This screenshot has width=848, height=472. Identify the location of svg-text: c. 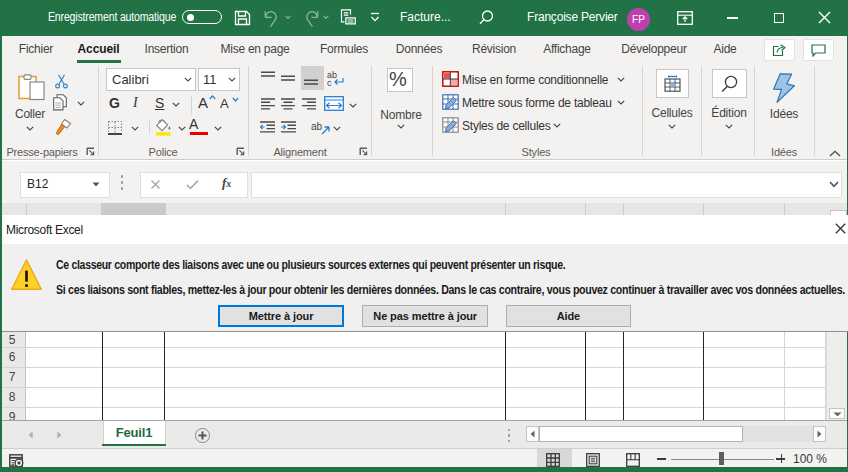
(330, 83).